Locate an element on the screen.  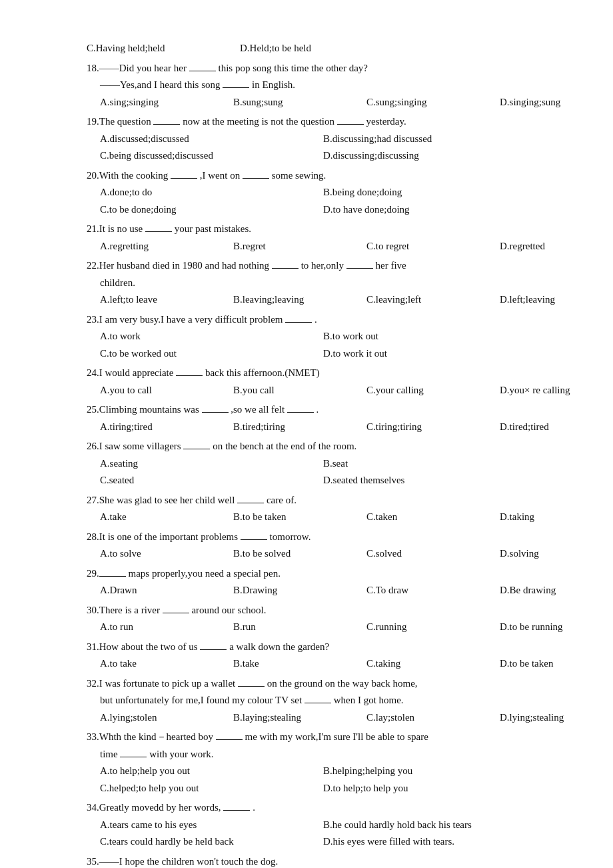
option-19a: A.discussed;discussed is located at coordinates (212, 139).